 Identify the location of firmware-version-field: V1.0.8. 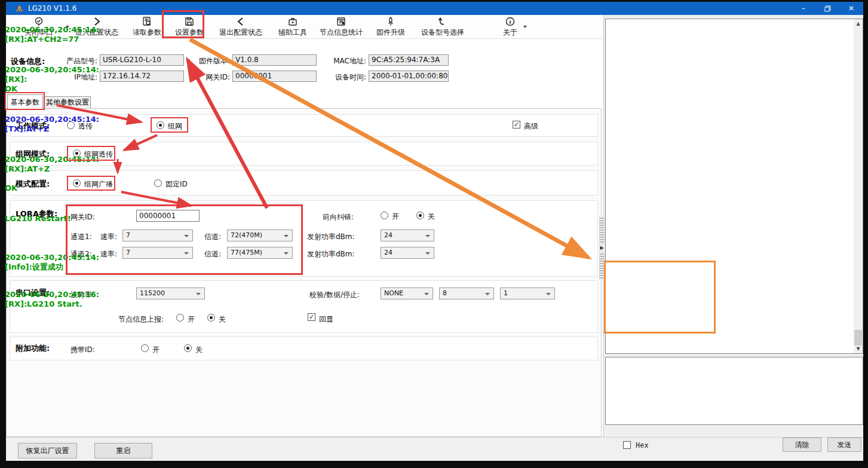
(275, 60).